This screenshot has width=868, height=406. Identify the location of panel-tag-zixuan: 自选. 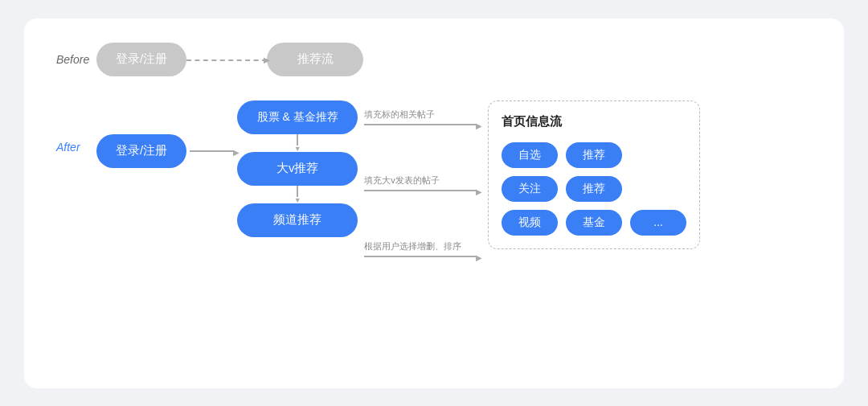
(530, 155).